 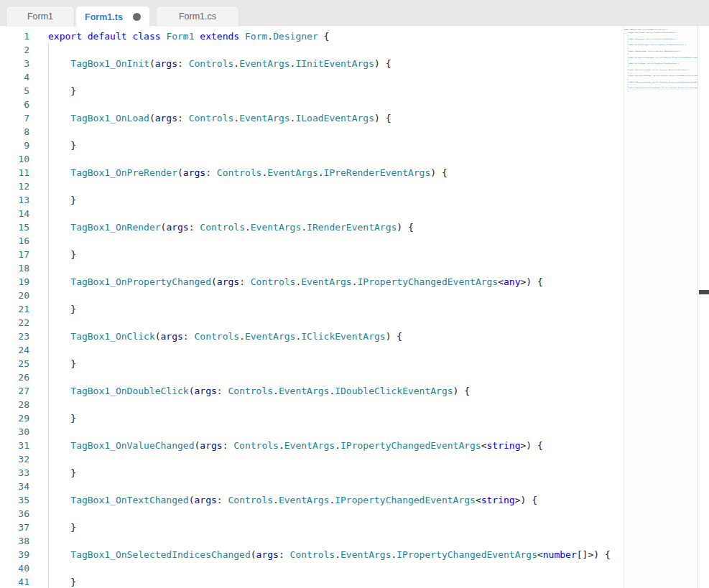 I want to click on line-number: 17, so click(x=20, y=254).